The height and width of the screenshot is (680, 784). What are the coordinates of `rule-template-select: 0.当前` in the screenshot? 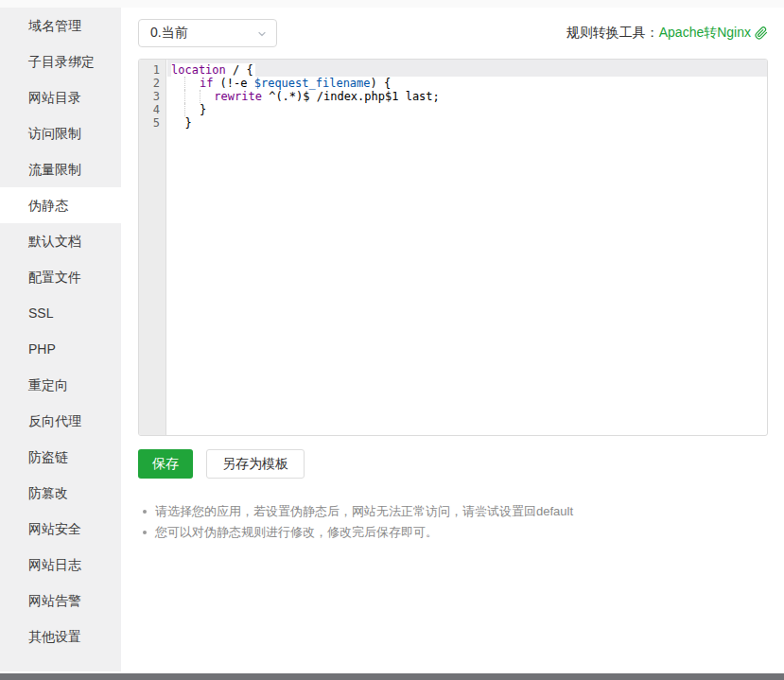 It's located at (208, 33).